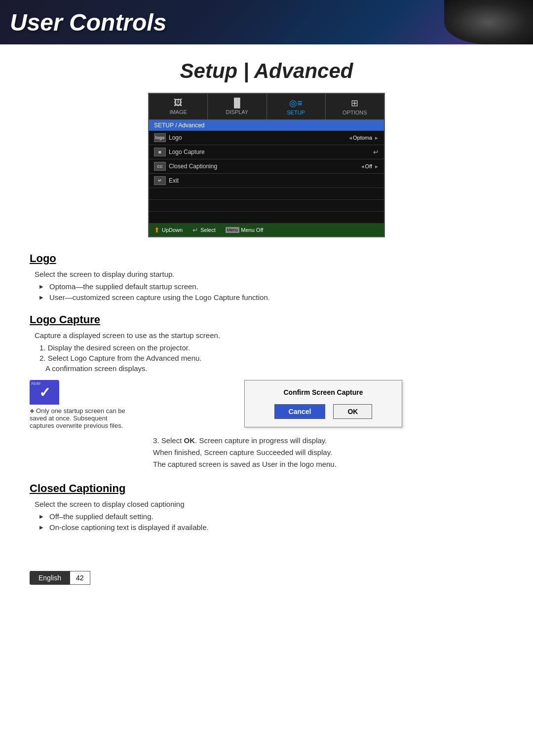  What do you see at coordinates (271, 152) in the screenshot?
I see `logo-capture-row-label: Logo Capture` at bounding box center [271, 152].